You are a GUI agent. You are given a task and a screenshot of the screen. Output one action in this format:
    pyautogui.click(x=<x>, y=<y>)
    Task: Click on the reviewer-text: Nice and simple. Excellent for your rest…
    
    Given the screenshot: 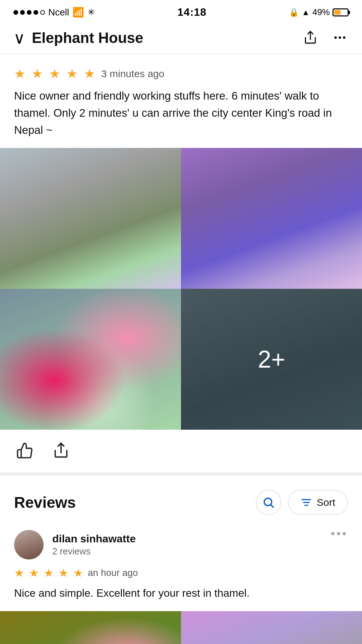 What is the action you would take?
    pyautogui.click(x=181, y=593)
    